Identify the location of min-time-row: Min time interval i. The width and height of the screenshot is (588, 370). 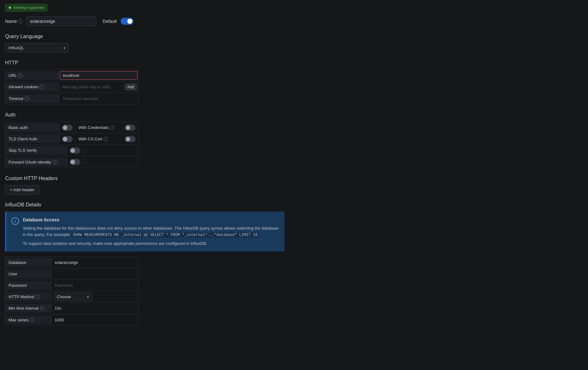
(72, 308).